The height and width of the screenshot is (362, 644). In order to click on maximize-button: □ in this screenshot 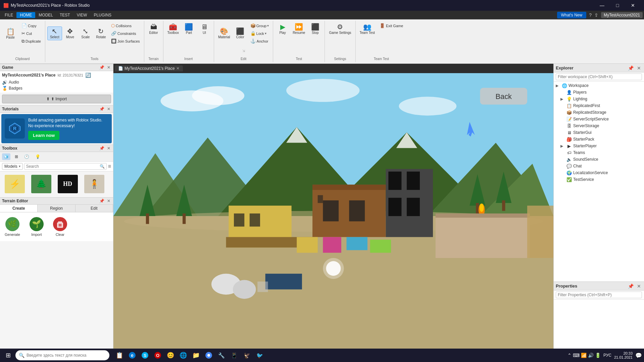, I will do `click(617, 5)`.